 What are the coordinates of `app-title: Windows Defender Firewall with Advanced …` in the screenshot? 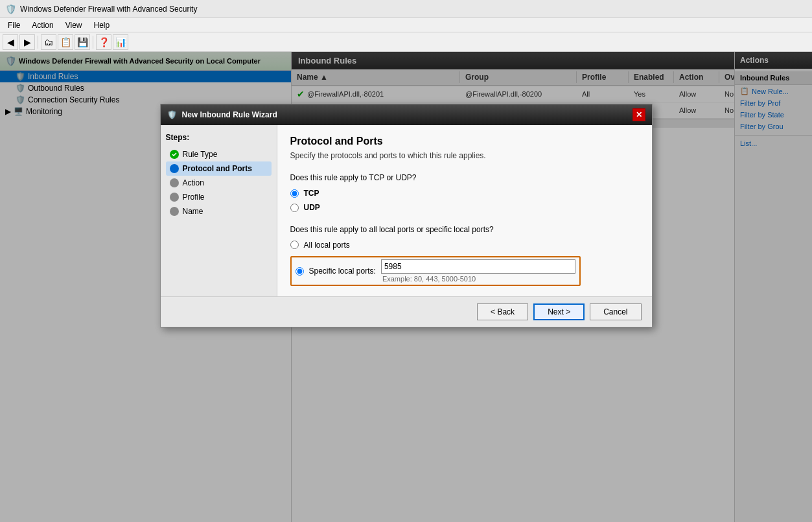 It's located at (109, 9).